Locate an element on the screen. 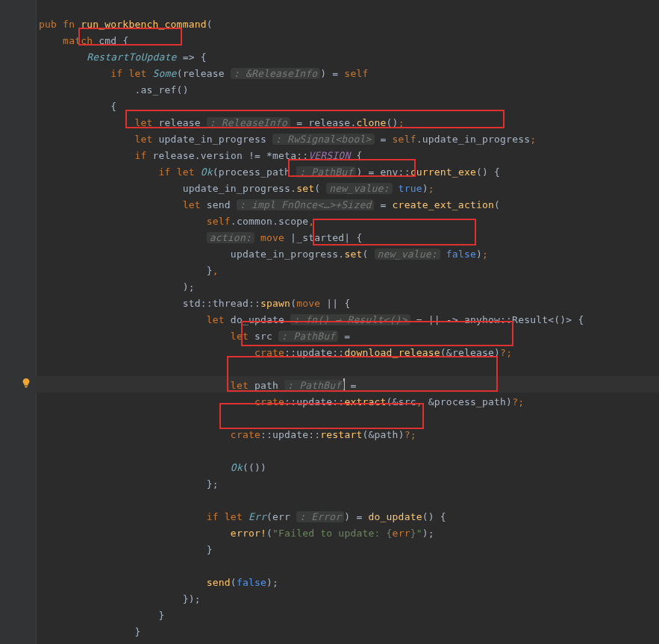 The height and width of the screenshot is (644, 659). code-token: (()) is located at coordinates (254, 467).